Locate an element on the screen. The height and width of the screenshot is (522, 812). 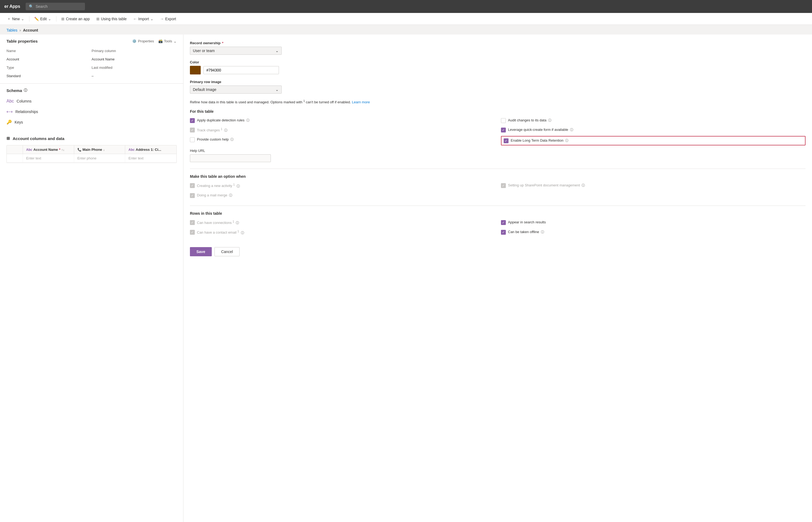
td-enter-text-2: Enter text is located at coordinates (151, 158).